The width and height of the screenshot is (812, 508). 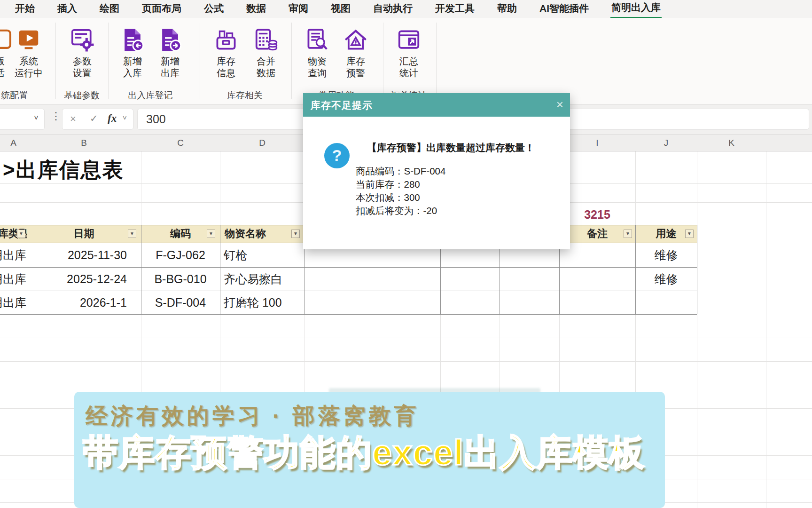 What do you see at coordinates (82, 73) in the screenshot?
I see `ribbon-button-label: 设置` at bounding box center [82, 73].